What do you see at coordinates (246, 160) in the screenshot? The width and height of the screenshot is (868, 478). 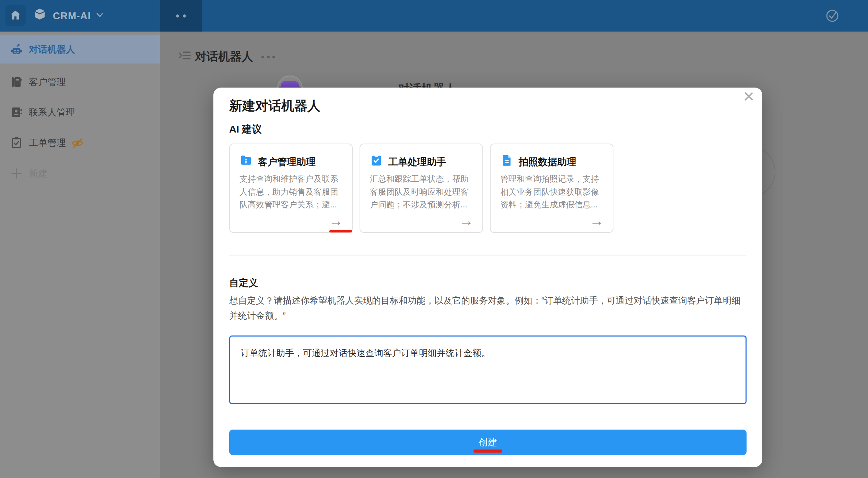 I see `folder-info-icon` at bounding box center [246, 160].